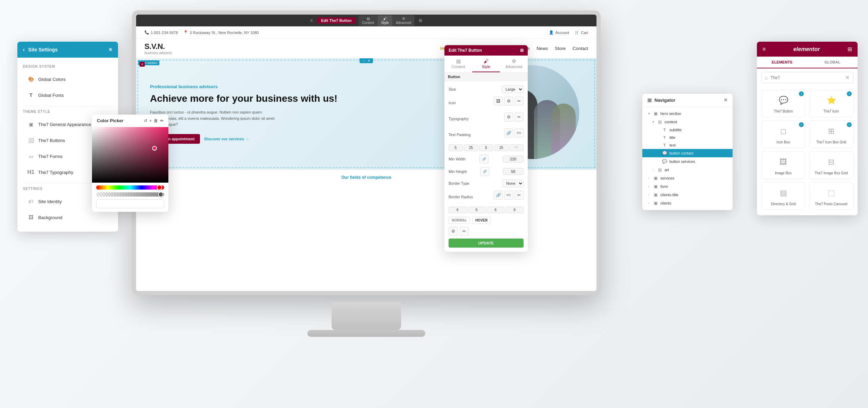  What do you see at coordinates (783, 103) in the screenshot?
I see `widget-the7-button: 7 💬 The7 Button` at bounding box center [783, 103].